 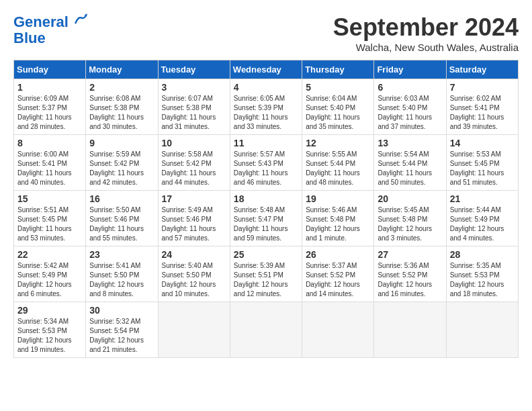 What do you see at coordinates (266, 107) in the screenshot?
I see `calendar-week-1: 1 Sunrise: 6:09 AM Sunset: 5:37 PM Dayli…` at bounding box center [266, 107].